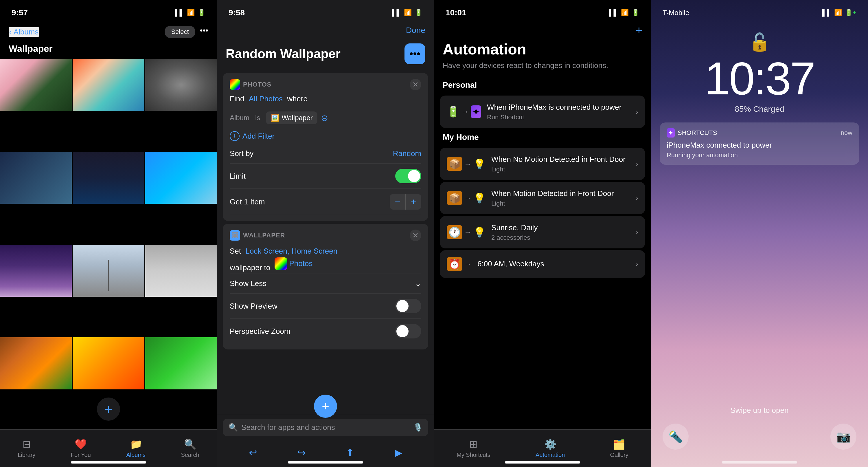 This screenshot has width=868, height=467. I want to click on camera-button: 📷, so click(843, 436).